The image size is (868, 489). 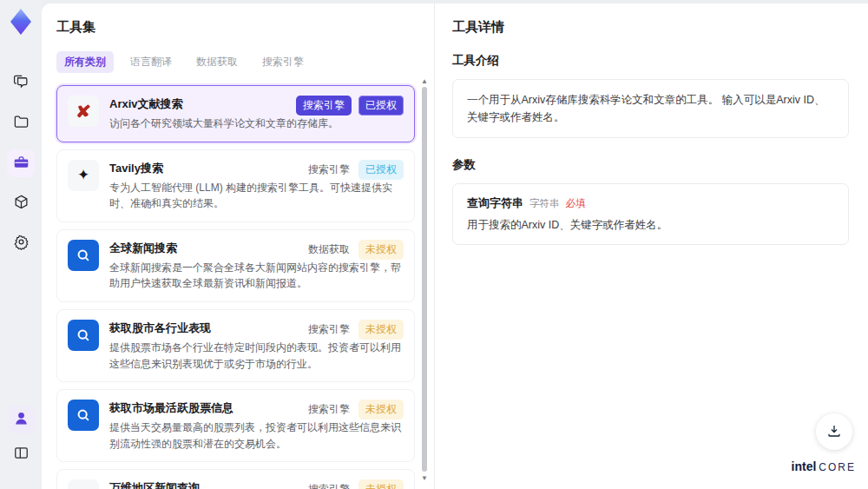 What do you see at coordinates (329, 250) in the screenshot?
I see `tool-category-tag: 数据获取` at bounding box center [329, 250].